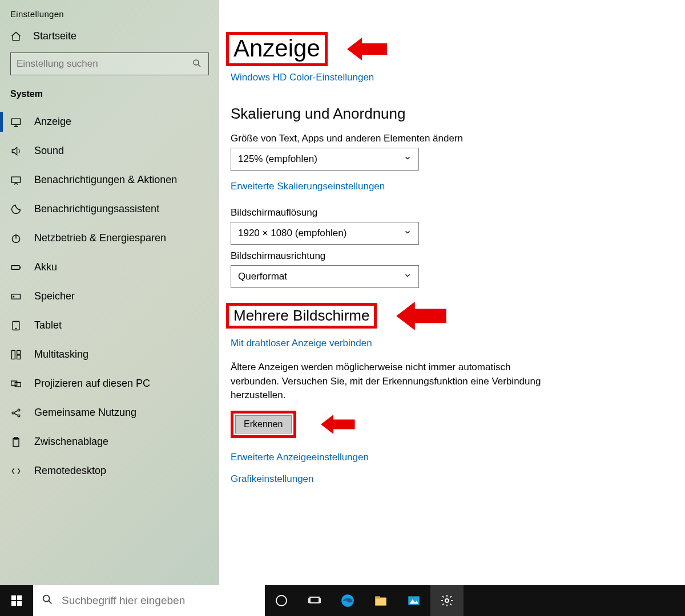 The height and width of the screenshot is (616, 685). Describe the element at coordinates (16, 37) in the screenshot. I see `home-icon` at that location.